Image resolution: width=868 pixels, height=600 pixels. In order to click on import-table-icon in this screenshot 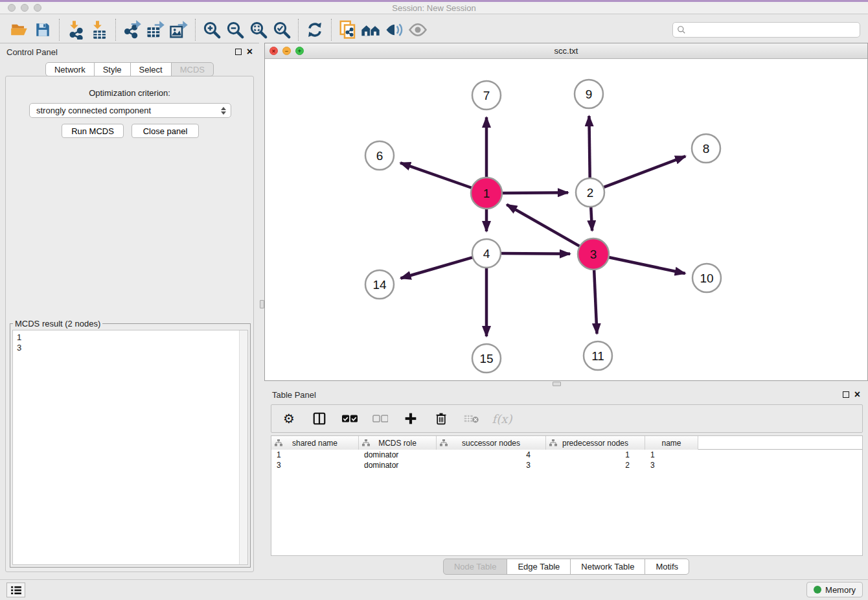, I will do `click(99, 30)`.